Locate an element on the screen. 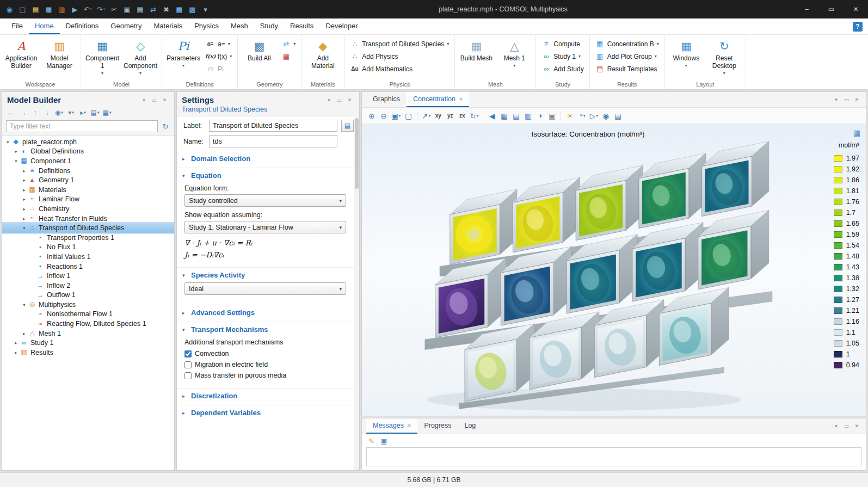 The height and width of the screenshot is (487, 868). checkbox-mass-transfer-in-porous-media: Mass transfer in porous media is located at coordinates (266, 375).